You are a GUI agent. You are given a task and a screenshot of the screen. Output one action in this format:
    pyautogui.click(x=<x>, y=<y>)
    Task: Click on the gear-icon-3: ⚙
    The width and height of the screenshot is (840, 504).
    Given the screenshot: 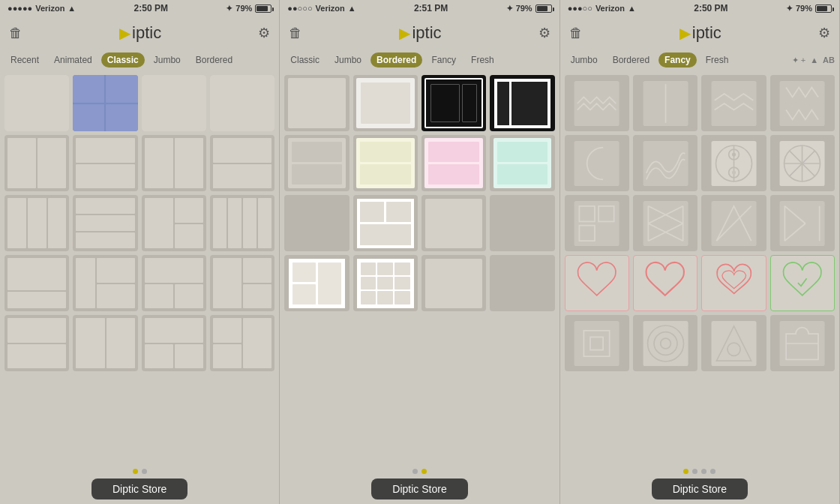 What is the action you would take?
    pyautogui.click(x=824, y=33)
    